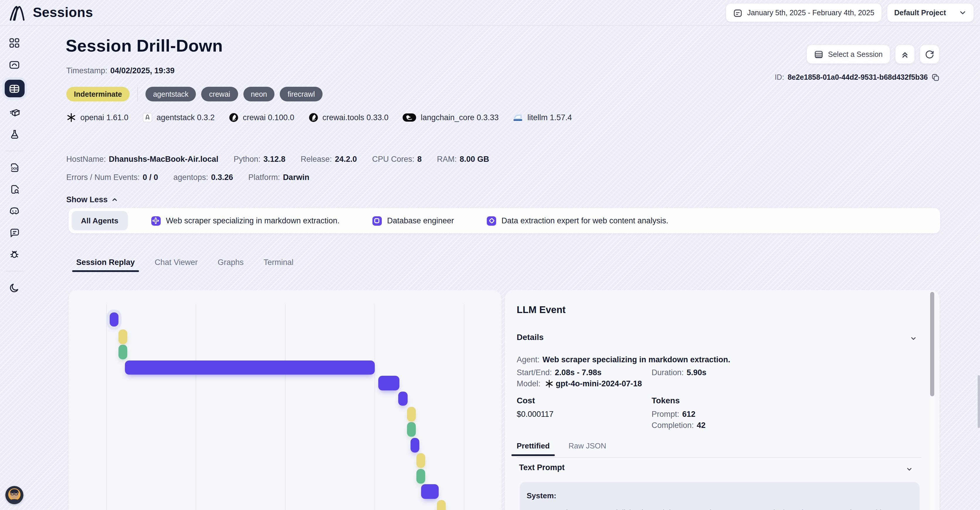 The image size is (980, 510). I want to click on sidebar-item-deploy, so click(14, 113).